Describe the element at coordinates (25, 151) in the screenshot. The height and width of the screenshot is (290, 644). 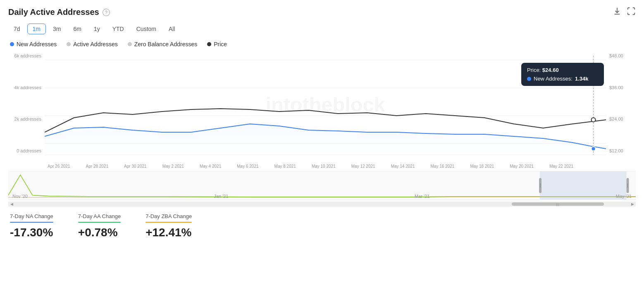
I see `y-label-0: 0 addresses` at that location.